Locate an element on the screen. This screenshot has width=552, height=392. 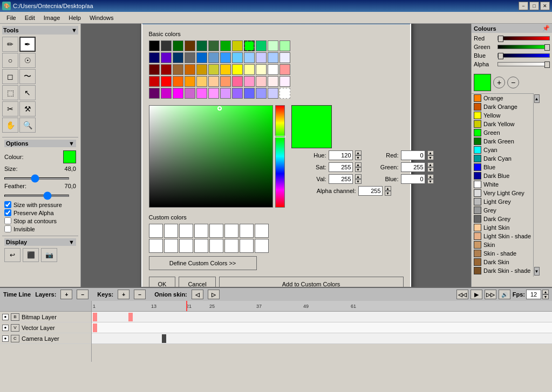
colour-list-scrollbar: ▲ ▼ is located at coordinates (536, 185).